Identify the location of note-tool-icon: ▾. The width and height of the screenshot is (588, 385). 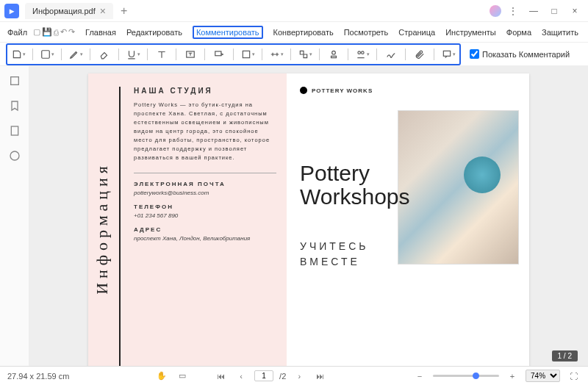
(18, 54).